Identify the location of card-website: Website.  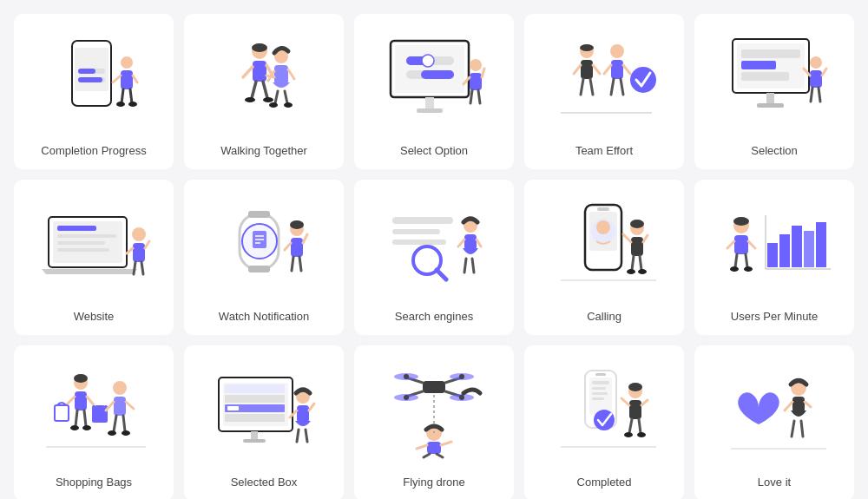
(94, 257).